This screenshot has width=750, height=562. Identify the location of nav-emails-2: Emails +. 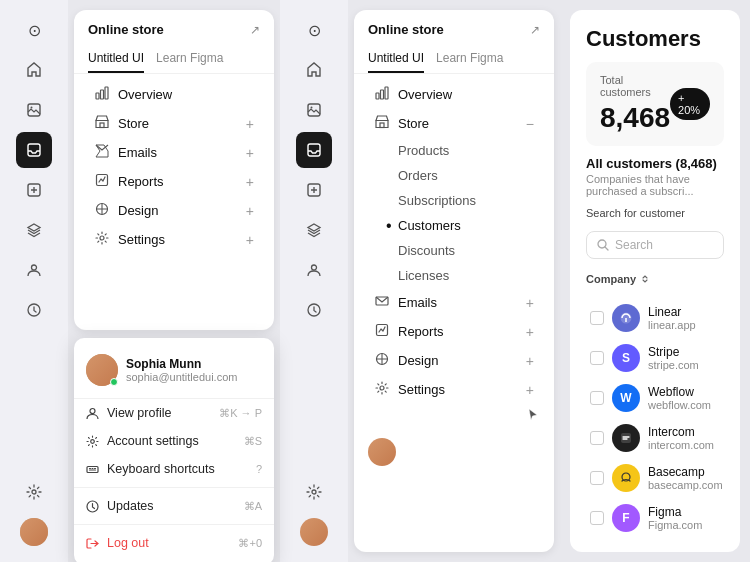
(454, 302).